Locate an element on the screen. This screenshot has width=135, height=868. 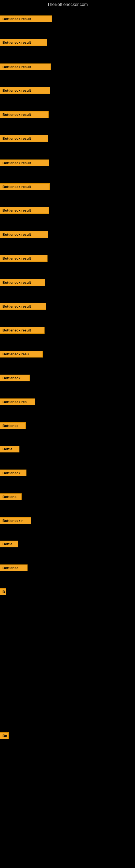
site-title: TheBottlenecker.com is located at coordinates (68, 5).